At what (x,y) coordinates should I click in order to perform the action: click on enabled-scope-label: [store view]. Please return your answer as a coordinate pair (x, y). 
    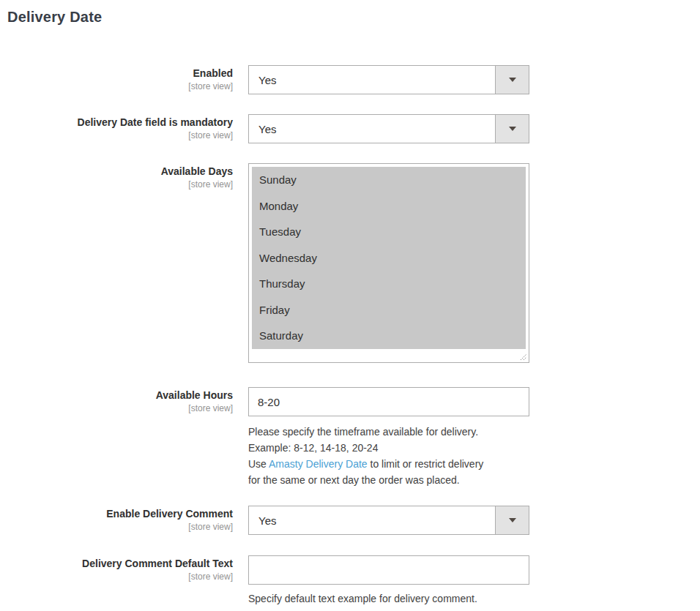
    Looking at the image, I should click on (120, 86).